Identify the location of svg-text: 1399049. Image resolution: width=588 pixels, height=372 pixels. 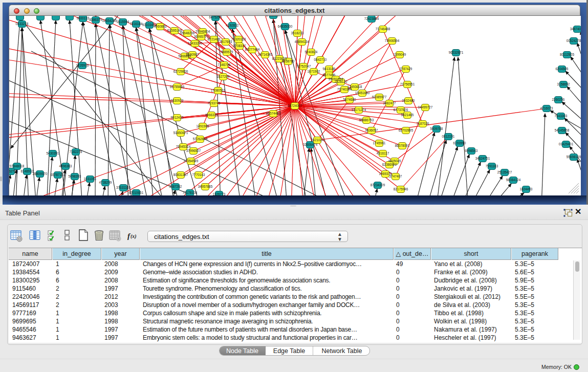
(400, 54).